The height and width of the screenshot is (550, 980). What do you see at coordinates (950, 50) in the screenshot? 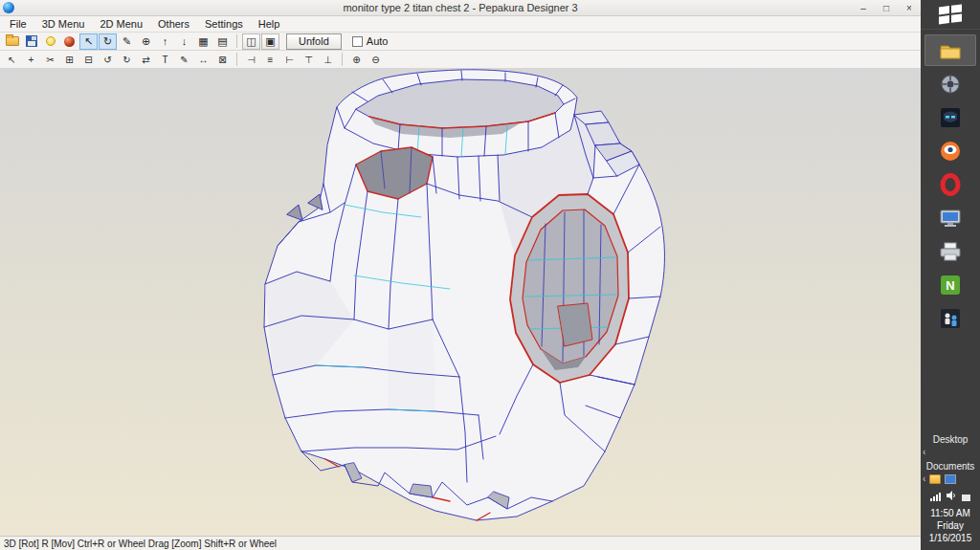
I see `file-explorer-icon` at bounding box center [950, 50].